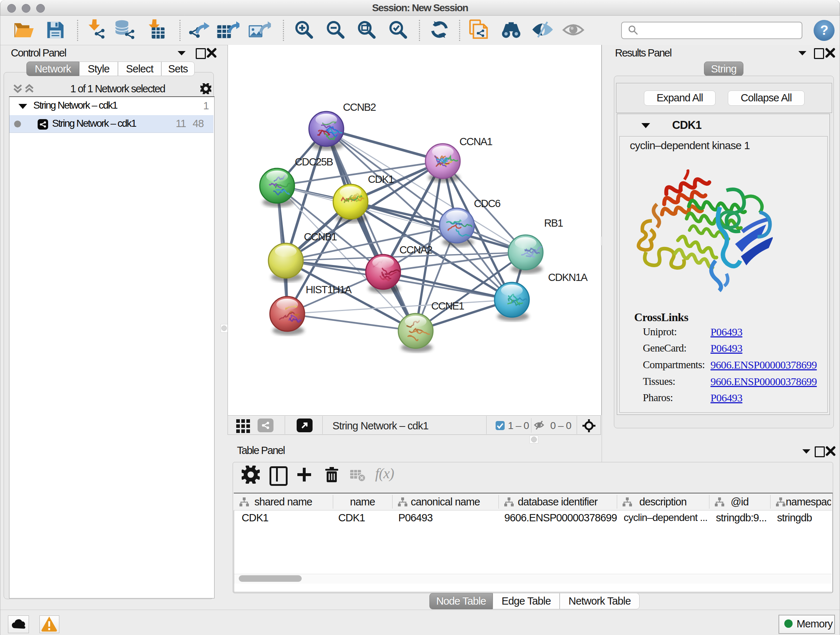 The image size is (840, 635). What do you see at coordinates (568, 277) in the screenshot?
I see `svg-text: CDKN1A` at bounding box center [568, 277].